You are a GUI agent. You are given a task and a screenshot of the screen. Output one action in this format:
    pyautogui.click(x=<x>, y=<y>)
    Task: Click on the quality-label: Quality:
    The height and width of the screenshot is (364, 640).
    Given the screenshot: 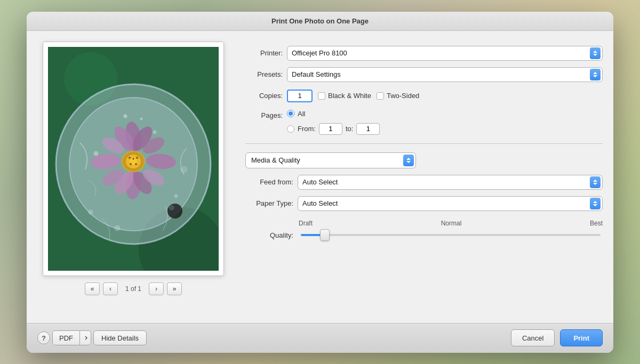 What is the action you would take?
    pyautogui.click(x=269, y=236)
    